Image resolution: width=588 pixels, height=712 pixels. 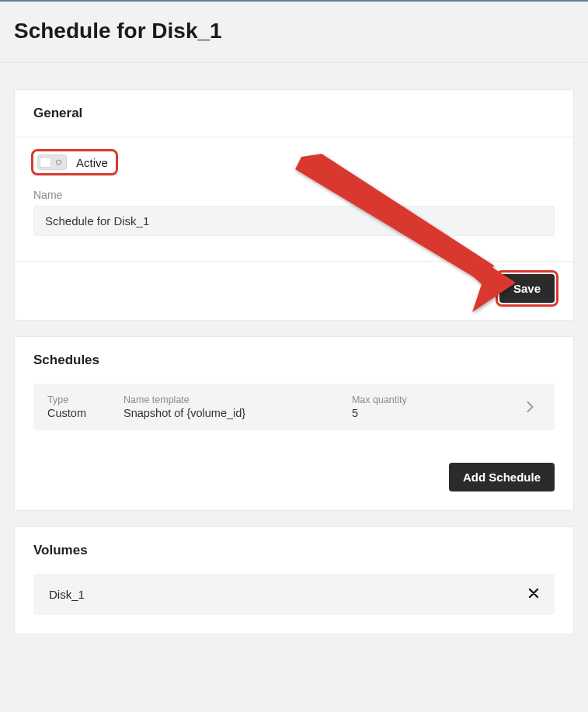 I want to click on page-title: Schedule for Disk_1, so click(x=294, y=31).